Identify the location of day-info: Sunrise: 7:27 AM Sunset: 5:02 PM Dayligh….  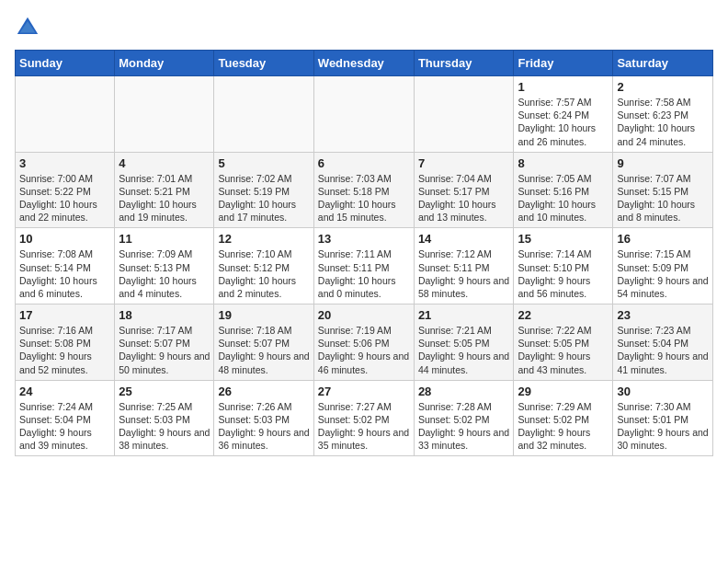
(364, 427).